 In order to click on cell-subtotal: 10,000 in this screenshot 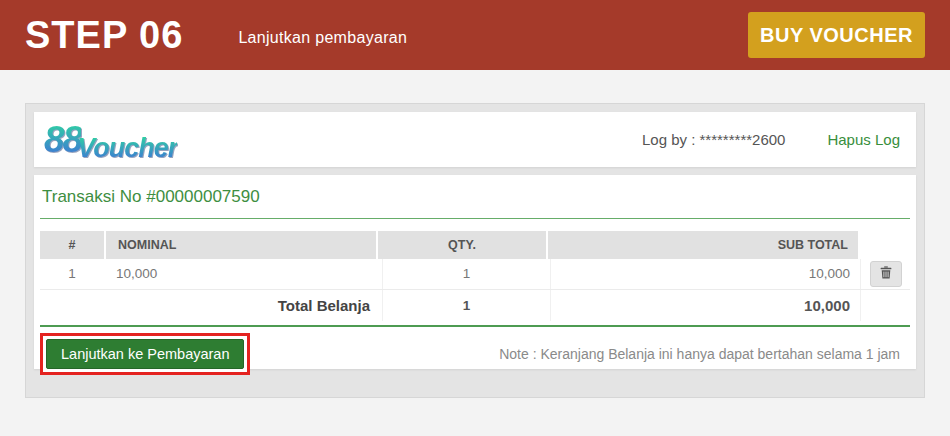, I will do `click(705, 274)`.